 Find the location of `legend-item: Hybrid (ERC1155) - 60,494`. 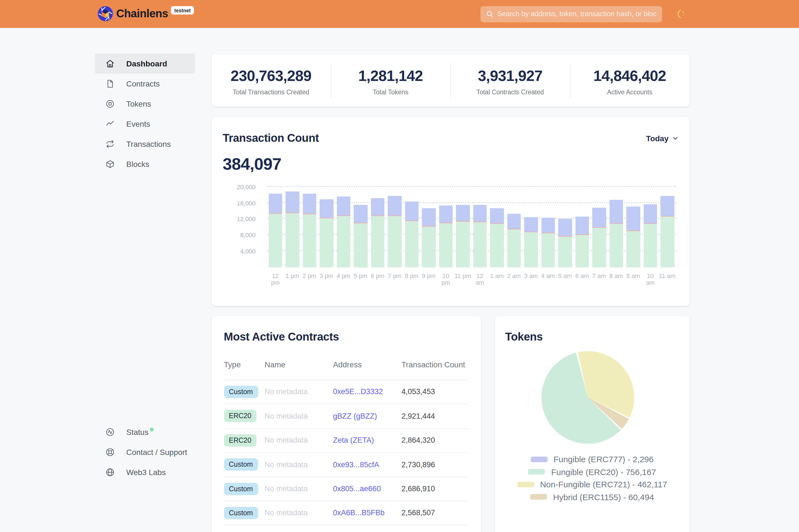

legend-item: Hybrid (ERC1155) - 60,494 is located at coordinates (592, 497).